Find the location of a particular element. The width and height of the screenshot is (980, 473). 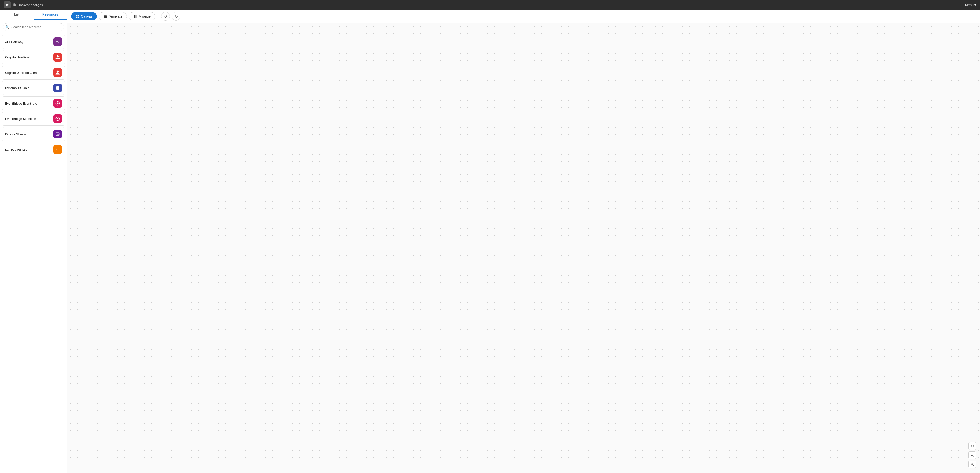

resource-item: DynamoDB Table is located at coordinates (33, 88).